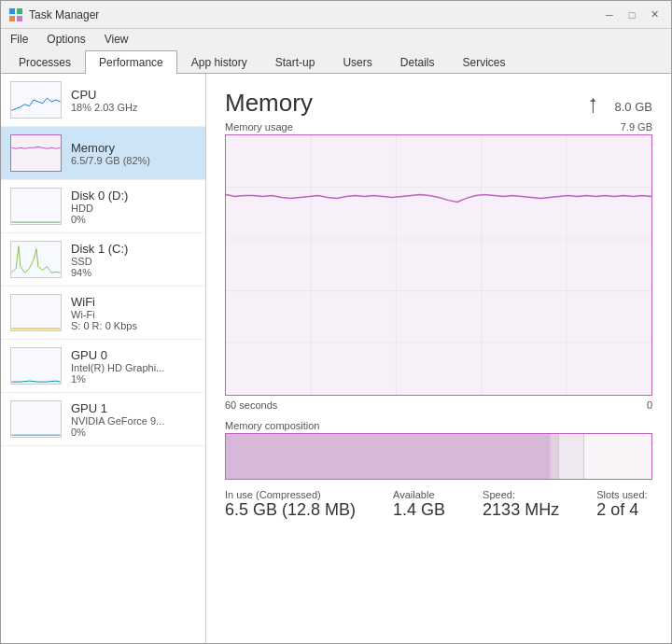  I want to click on tab-users: Users, so click(357, 62).